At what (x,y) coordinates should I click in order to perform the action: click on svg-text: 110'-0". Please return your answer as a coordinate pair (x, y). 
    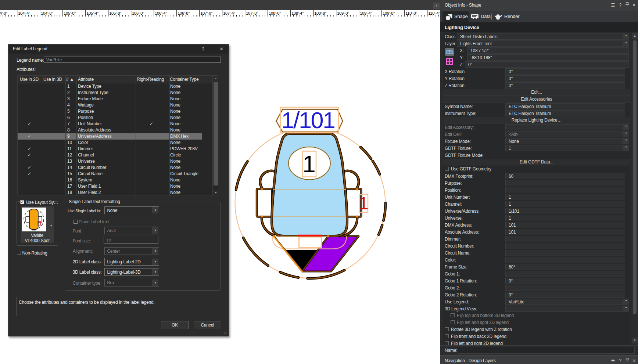
    Looking at the image, I should click on (411, 13).